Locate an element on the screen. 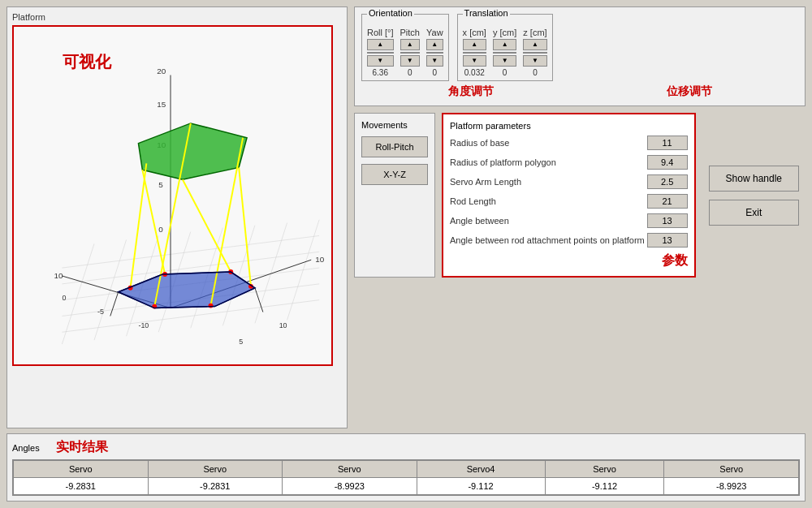  roll-label: Roll [°] is located at coordinates (380, 32).